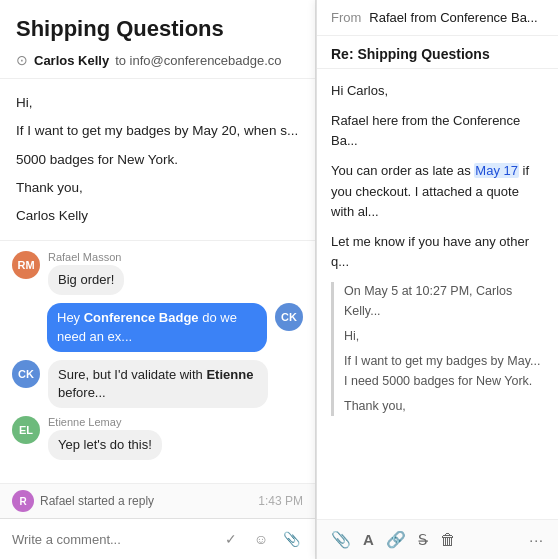 Image resolution: width=558 pixels, height=559 pixels. What do you see at coordinates (158, 273) in the screenshot?
I see `chat-message-1: RM Rafael Masson Big order!` at bounding box center [158, 273].